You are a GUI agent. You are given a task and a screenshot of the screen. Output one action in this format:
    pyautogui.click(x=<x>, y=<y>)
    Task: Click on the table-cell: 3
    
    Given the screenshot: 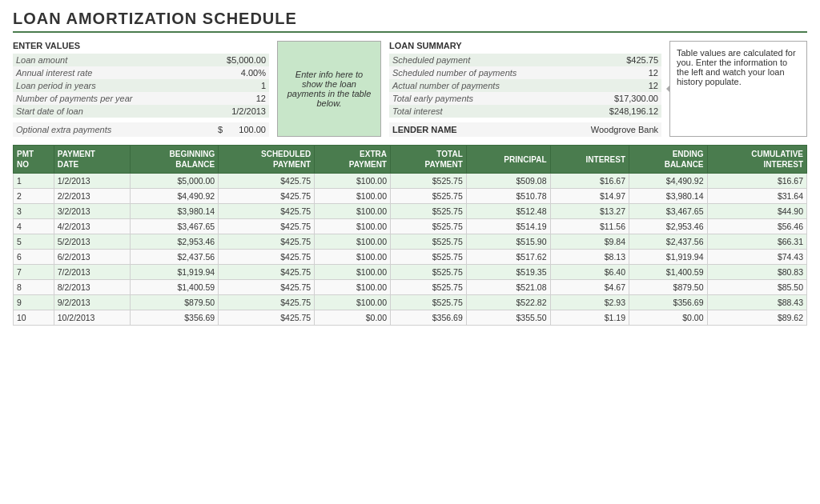 What is the action you would take?
    pyautogui.click(x=34, y=211)
    